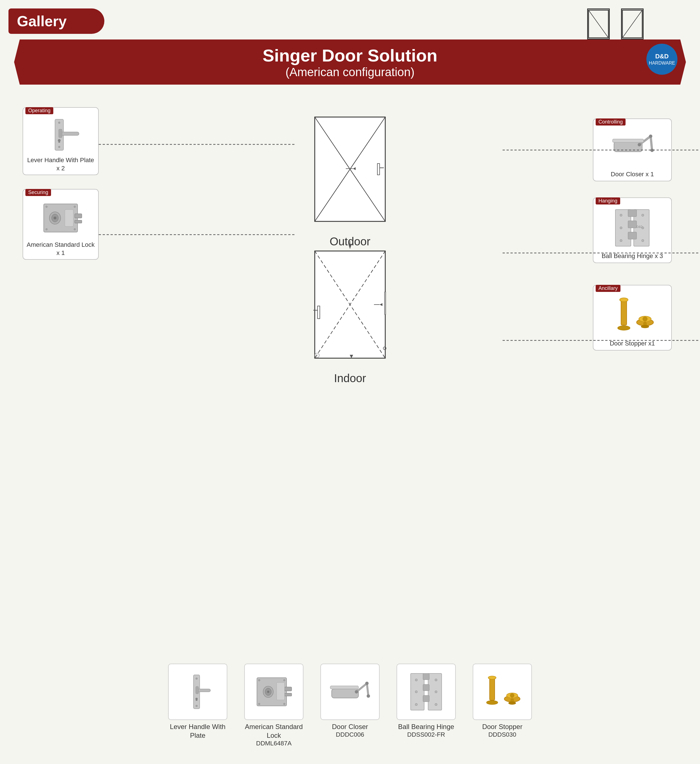  What do you see at coordinates (632, 147) in the screenshot?
I see `closer-svg` at bounding box center [632, 147].